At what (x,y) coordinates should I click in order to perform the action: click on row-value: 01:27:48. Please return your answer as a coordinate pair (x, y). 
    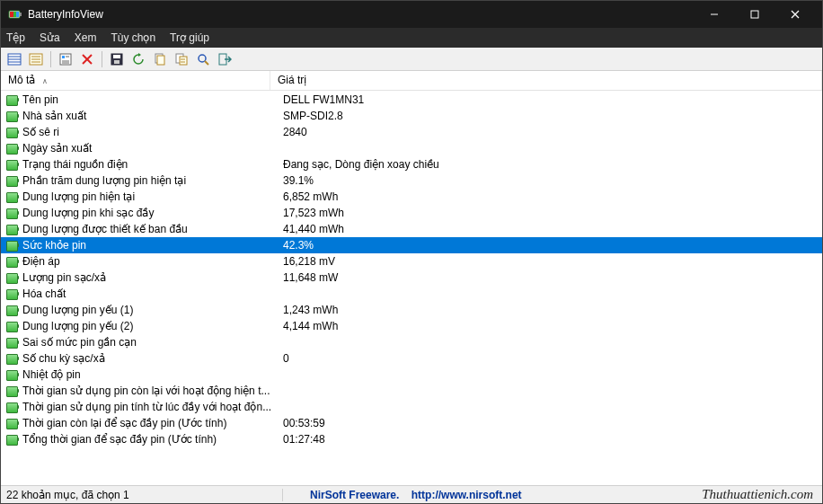
    Looking at the image, I should click on (551, 439).